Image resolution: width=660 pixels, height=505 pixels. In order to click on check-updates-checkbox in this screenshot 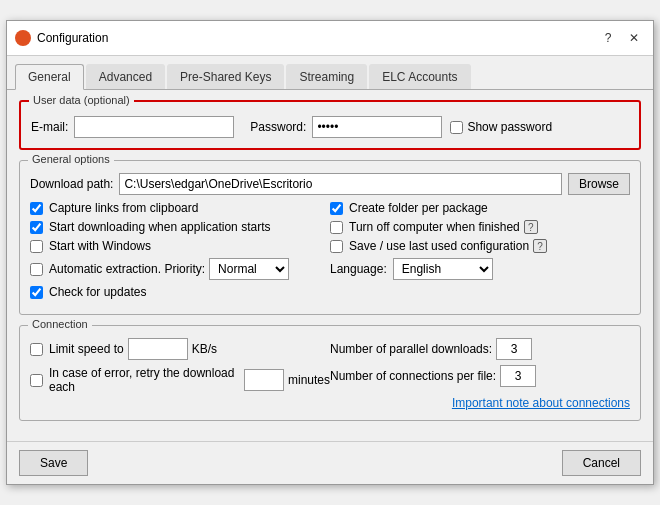, I will do `click(36, 292)`.